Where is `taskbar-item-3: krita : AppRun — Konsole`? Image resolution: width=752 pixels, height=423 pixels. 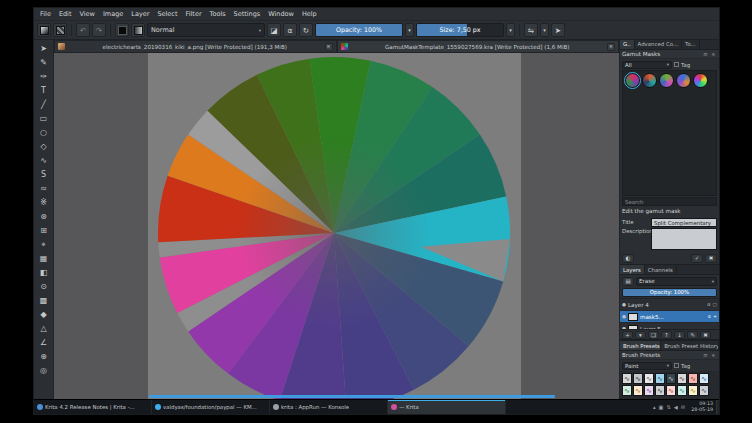
taskbar-item-3: krita : AppRun — Konsole is located at coordinates (329, 407).